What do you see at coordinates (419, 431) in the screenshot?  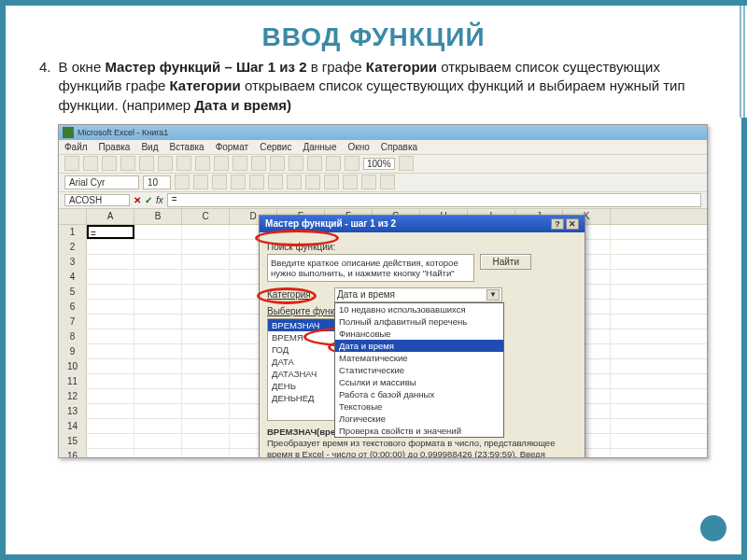 I see `category-option: Проверка свойств и значений` at bounding box center [419, 431].